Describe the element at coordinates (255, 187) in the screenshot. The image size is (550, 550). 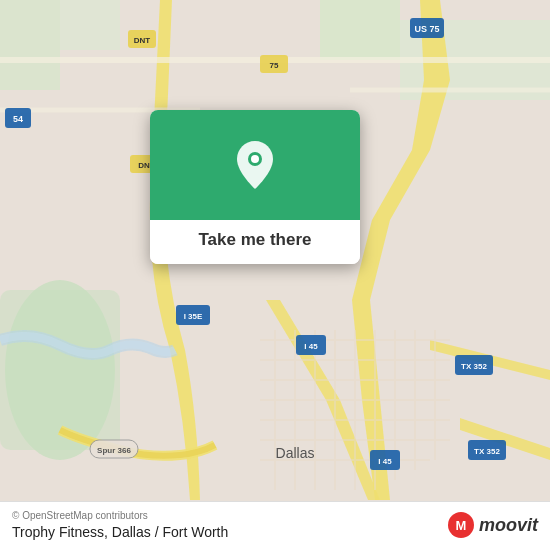
I see `popup-card: Take me there` at that location.